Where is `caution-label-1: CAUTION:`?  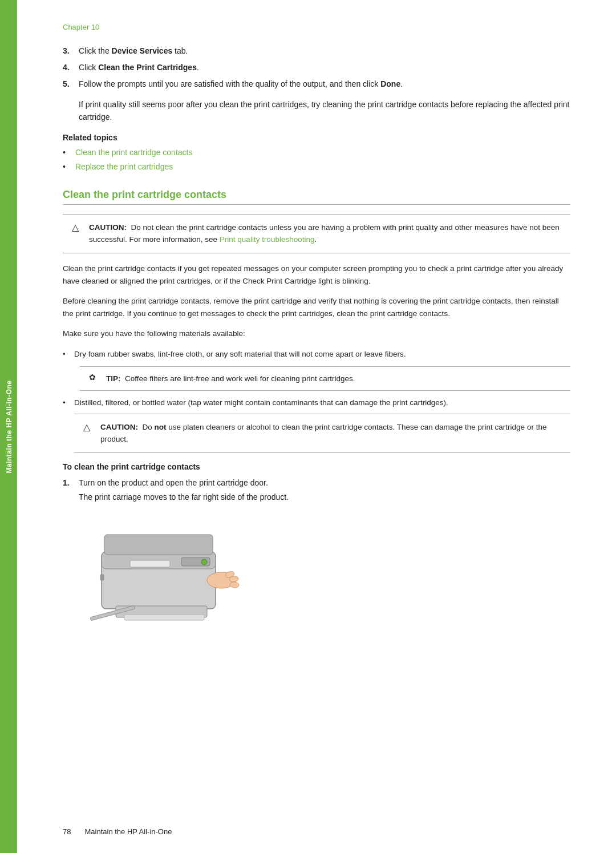
caution-label-1: CAUTION: is located at coordinates (108, 227).